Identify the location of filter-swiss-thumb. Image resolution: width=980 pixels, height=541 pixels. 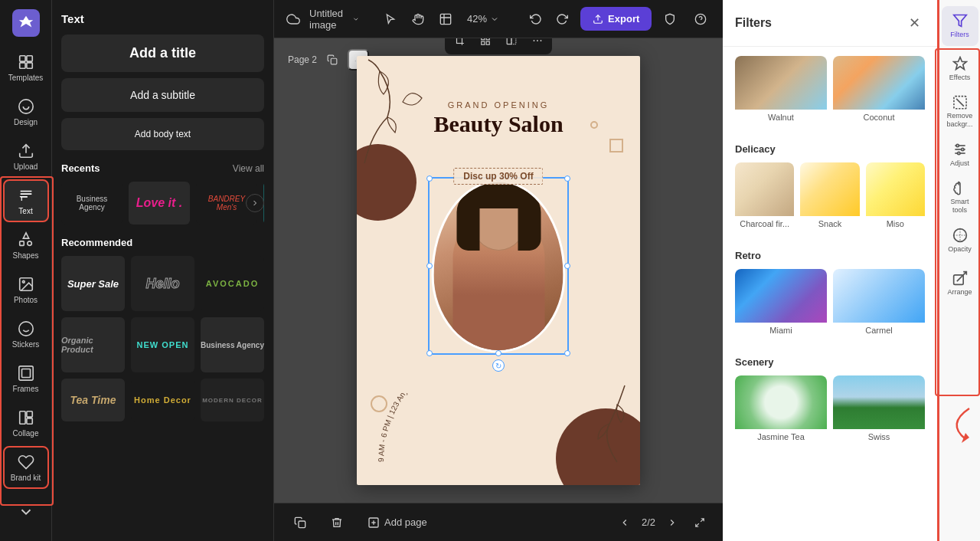
(879, 402).